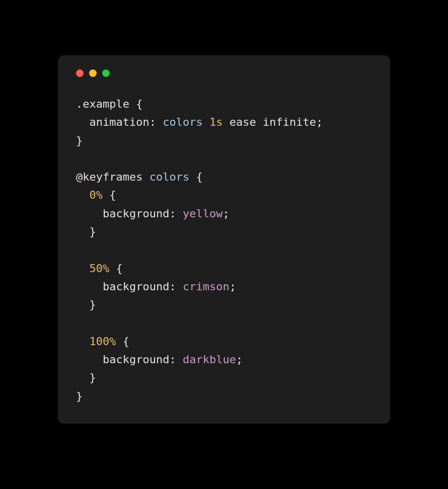 The image size is (448, 489). Describe the element at coordinates (120, 122) in the screenshot. I see `css-property: animation` at that location.